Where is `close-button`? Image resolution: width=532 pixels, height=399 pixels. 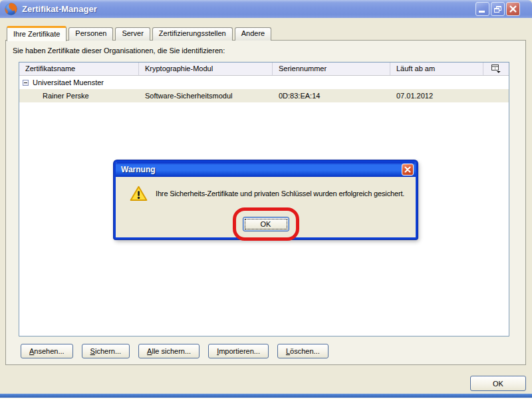 close-button is located at coordinates (513, 9).